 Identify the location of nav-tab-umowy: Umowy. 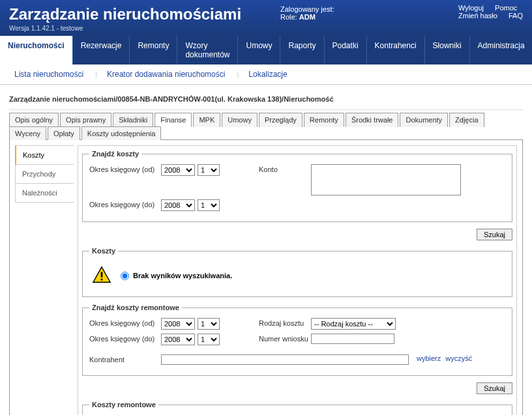
(259, 50).